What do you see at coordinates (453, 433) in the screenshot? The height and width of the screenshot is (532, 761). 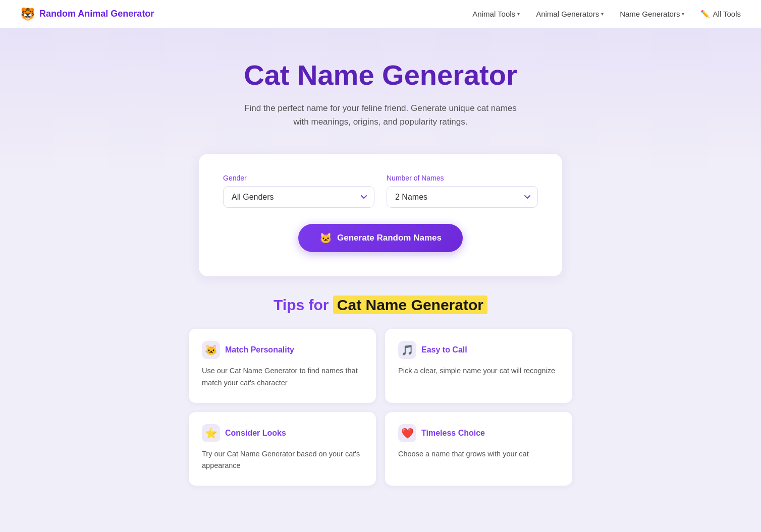 I see `tip-title-timeless: Timeless Choice` at bounding box center [453, 433].